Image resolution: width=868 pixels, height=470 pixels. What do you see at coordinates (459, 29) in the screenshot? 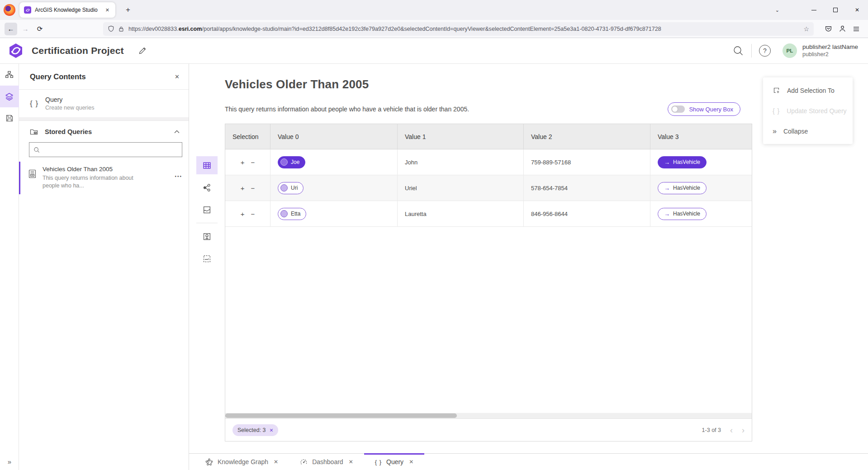
I see `url-bar: https://dev0028833.esri.com/portal/apps/…` at bounding box center [459, 29].